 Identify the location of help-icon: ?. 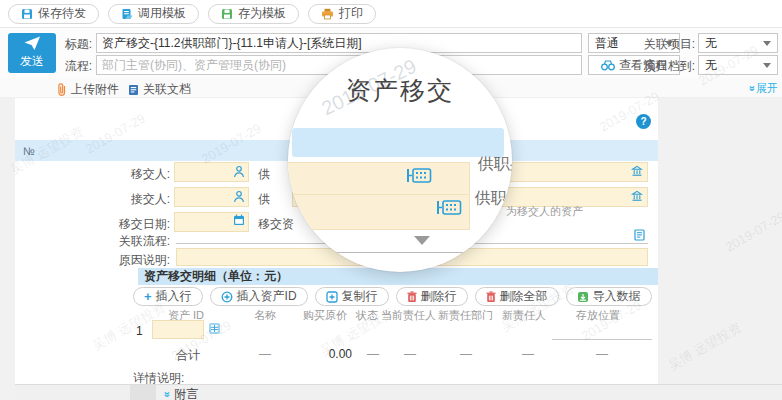
(644, 122).